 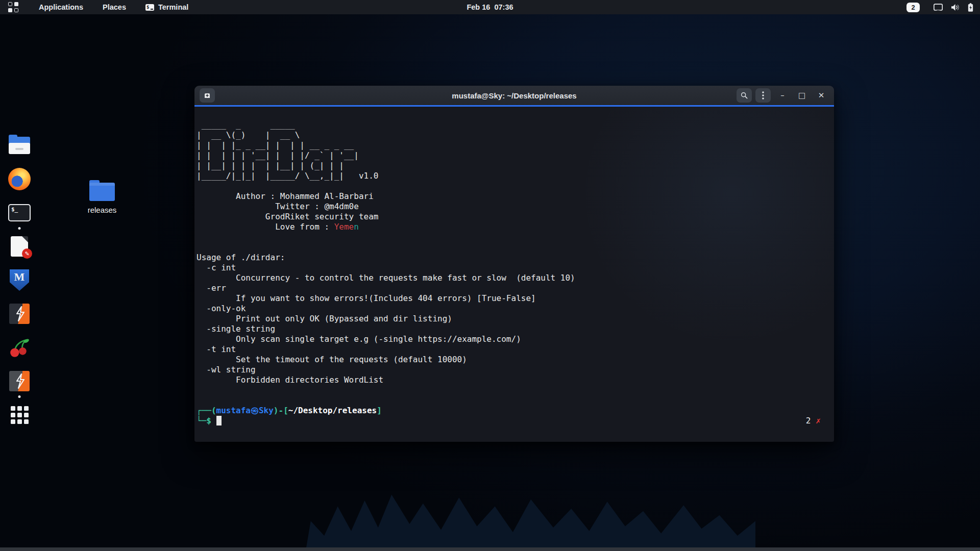 What do you see at coordinates (763, 95) in the screenshot?
I see `menu-kebab-button` at bounding box center [763, 95].